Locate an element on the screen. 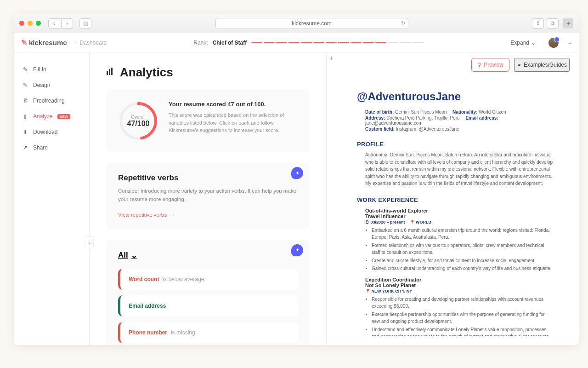 The height and width of the screenshot is (368, 588). filter-dropdown: All ⌄ is located at coordinates (208, 256).